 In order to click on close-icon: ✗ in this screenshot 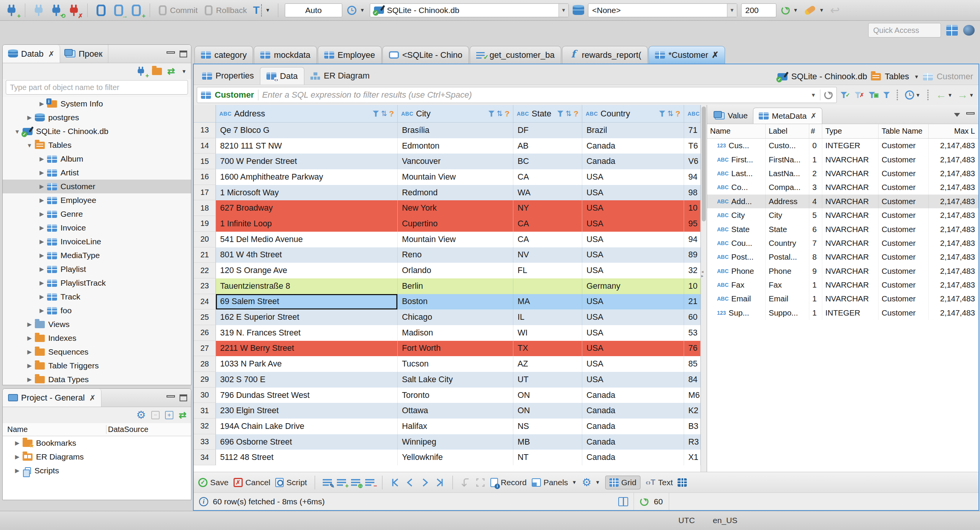, I will do `click(813, 116)`.